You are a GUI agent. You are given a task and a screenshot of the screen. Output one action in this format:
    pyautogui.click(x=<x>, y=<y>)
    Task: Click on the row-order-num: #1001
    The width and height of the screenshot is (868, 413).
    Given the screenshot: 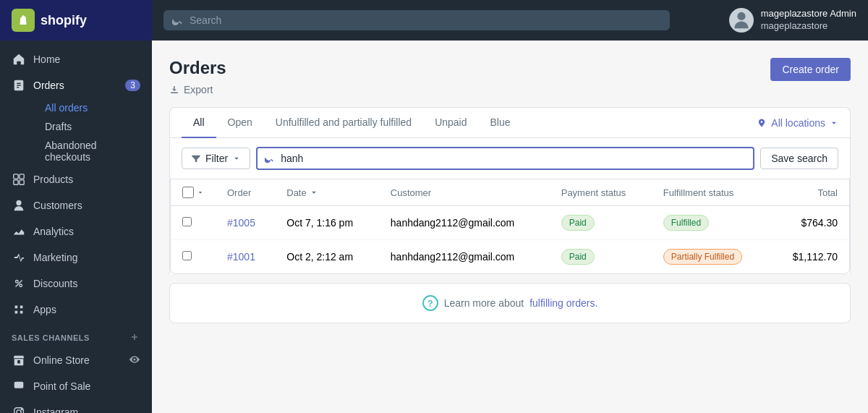 What is the action you would take?
    pyautogui.click(x=245, y=257)
    